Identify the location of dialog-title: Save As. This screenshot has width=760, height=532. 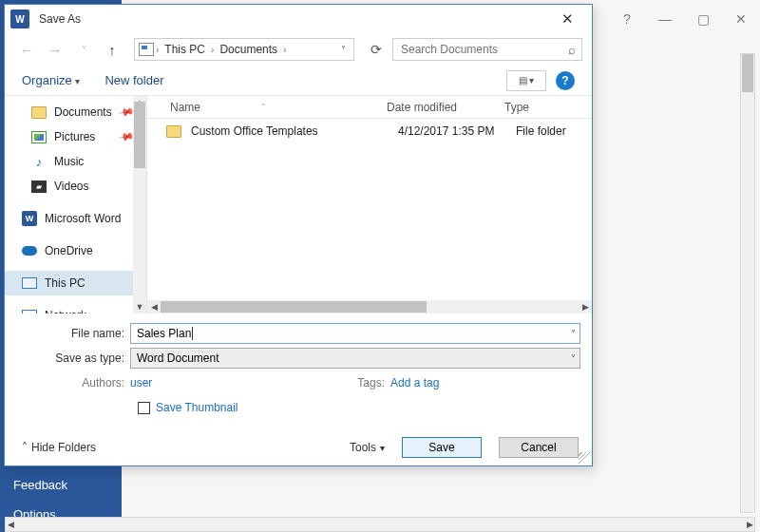
(294, 19).